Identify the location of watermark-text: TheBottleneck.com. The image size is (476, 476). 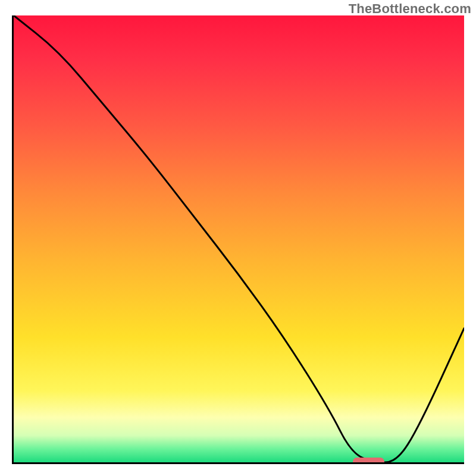
(410, 9).